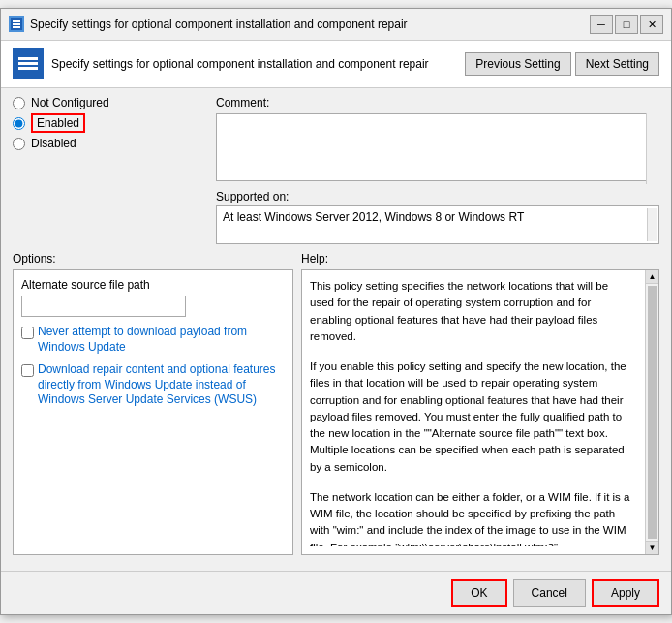 This screenshot has width=672, height=623. I want to click on header-banner-text: Specify settings for optional component …, so click(258, 64).